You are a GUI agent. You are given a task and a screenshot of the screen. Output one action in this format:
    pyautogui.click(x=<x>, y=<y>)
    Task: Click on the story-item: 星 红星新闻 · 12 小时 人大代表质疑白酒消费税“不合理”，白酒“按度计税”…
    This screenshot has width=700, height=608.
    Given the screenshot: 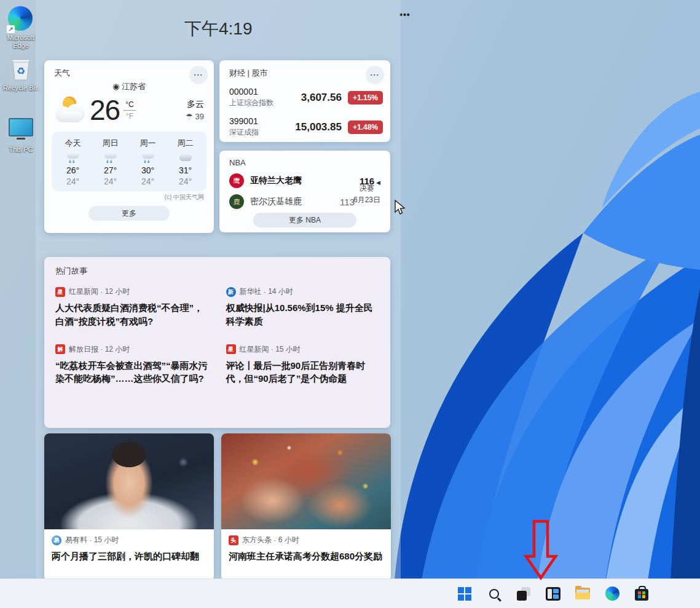 What is the action you would take?
    pyautogui.click(x=132, y=307)
    